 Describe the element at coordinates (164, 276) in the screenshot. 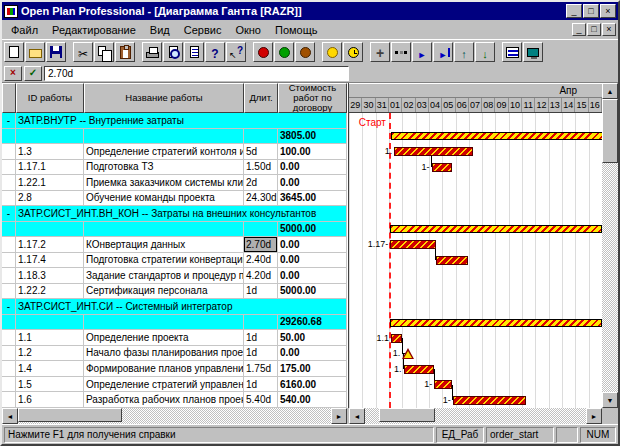

I see `cell-name: Задание стандартов и процедур по д` at that location.